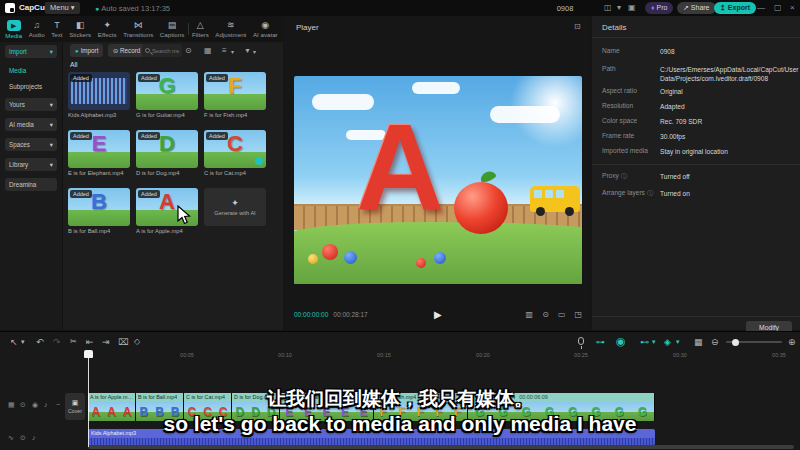 The image size is (800, 450). What do you see at coordinates (36, 29) in the screenshot?
I see `tab-audio: ♫Audio` at bounding box center [36, 29].